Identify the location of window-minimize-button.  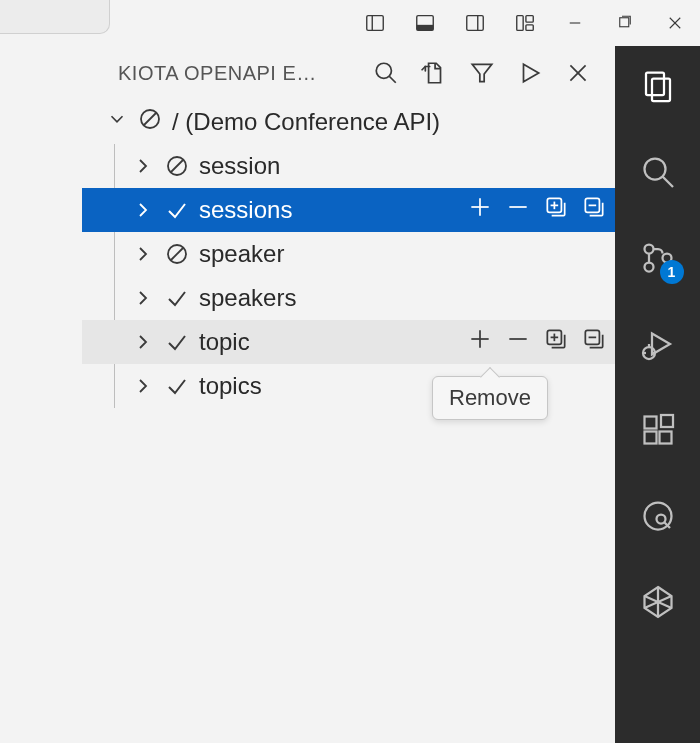
(575, 23).